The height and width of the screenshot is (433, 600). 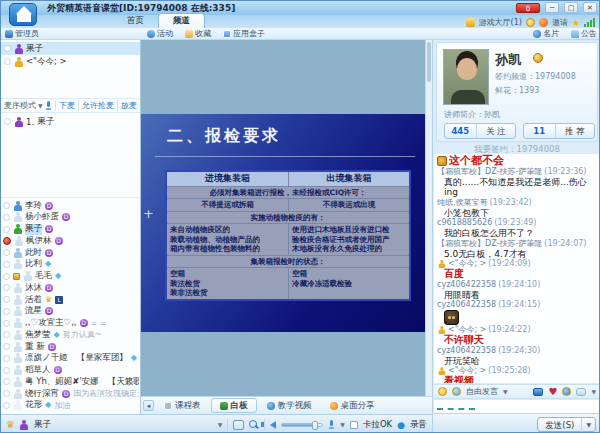 I want to click on message-settings-icon, so click(x=581, y=392).